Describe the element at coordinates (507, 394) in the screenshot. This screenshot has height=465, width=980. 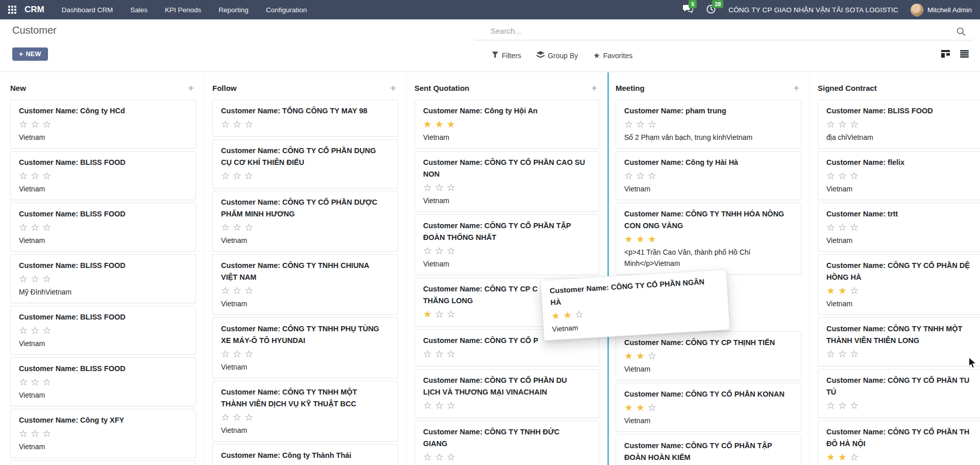
I see `kanban-card: Customer Name: CÔNG TY CỔ PHẦN DU LỊCH V…` at that location.